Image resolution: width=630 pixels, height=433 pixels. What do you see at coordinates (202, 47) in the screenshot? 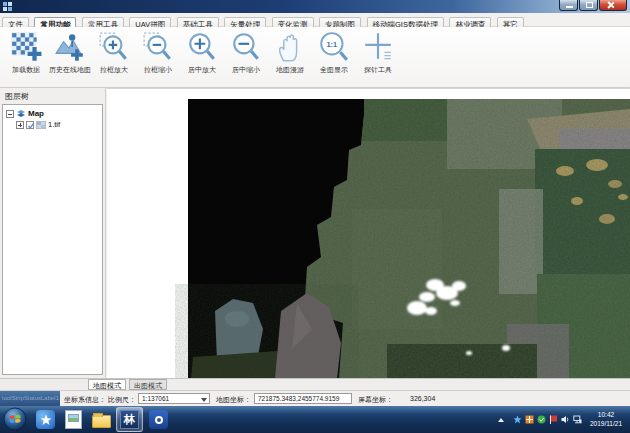
I see `center-zoom-in-icon` at bounding box center [202, 47].